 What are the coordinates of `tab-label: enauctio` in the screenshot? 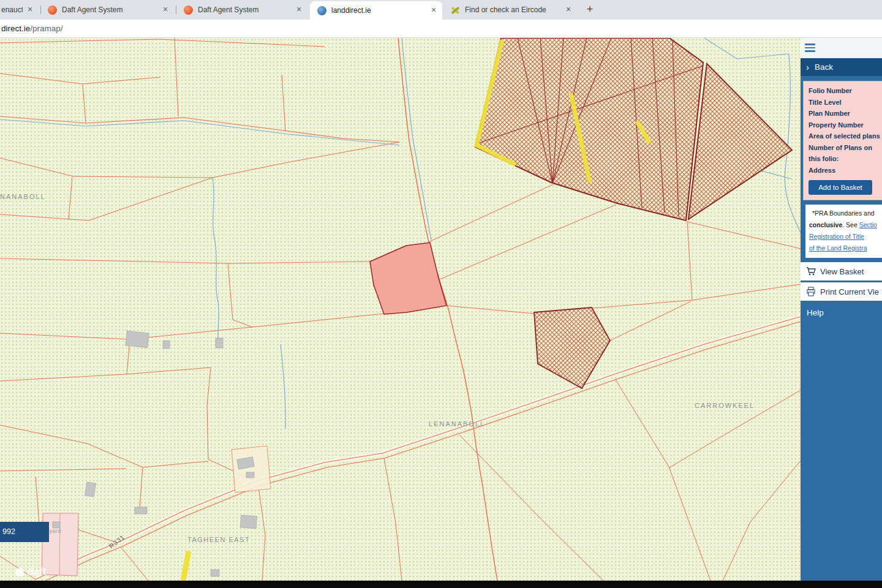 It's located at (12, 10).